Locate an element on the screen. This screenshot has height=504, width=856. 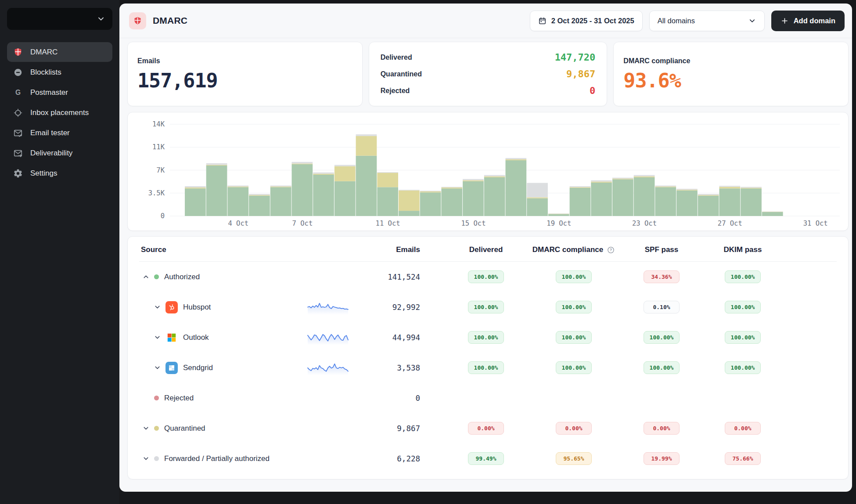
domain-filter-select: All domains is located at coordinates (707, 21).